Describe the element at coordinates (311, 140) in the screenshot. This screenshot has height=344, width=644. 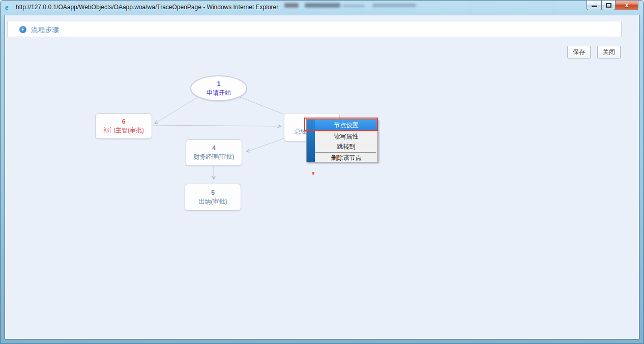
I see `context-menu-gutter` at that location.